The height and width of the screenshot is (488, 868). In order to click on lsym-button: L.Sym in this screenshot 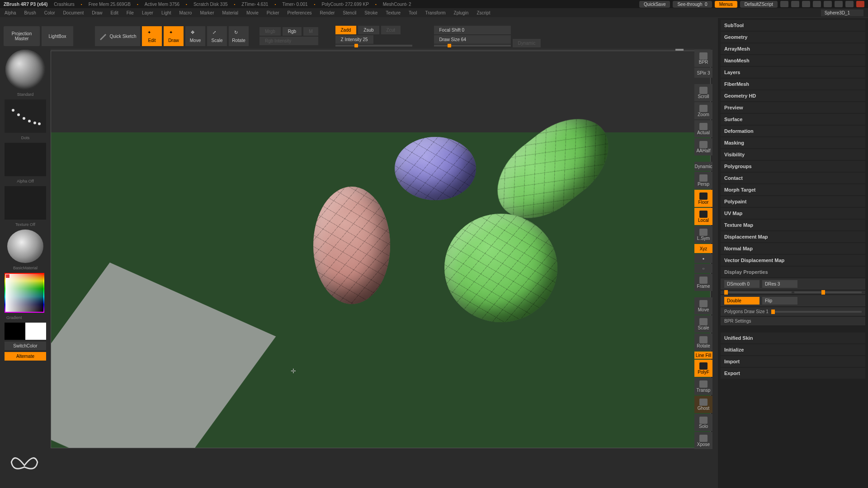, I will do `click(703, 235)`.